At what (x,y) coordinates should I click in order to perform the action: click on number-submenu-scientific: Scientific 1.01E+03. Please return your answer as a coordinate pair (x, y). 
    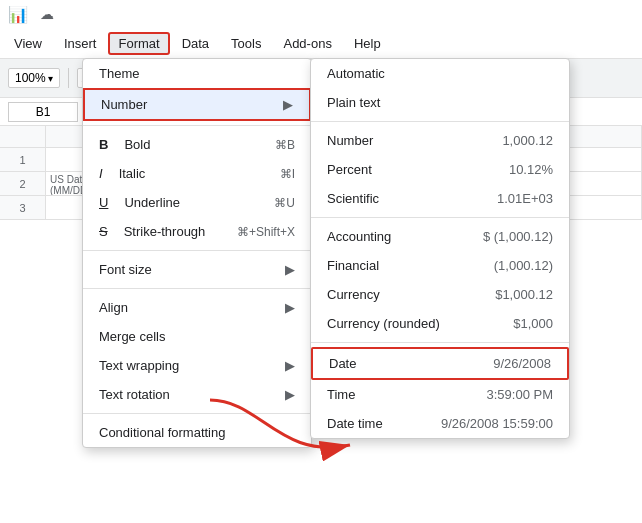
    Looking at the image, I should click on (440, 198).